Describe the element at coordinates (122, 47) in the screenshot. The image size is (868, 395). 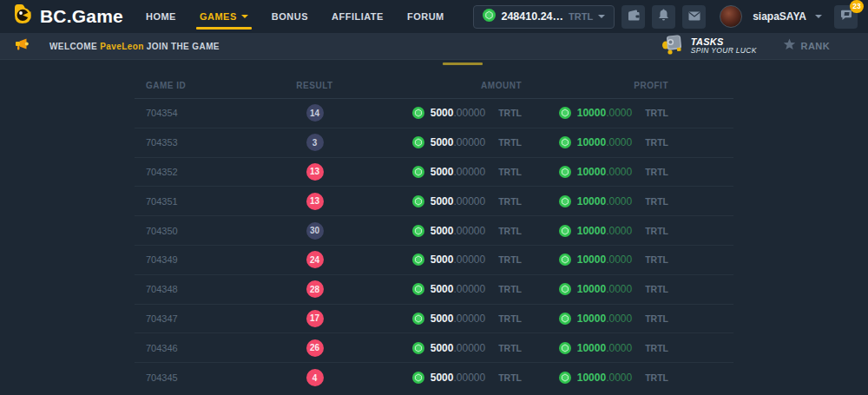
I see `welcome-username: PaveLeon` at that location.